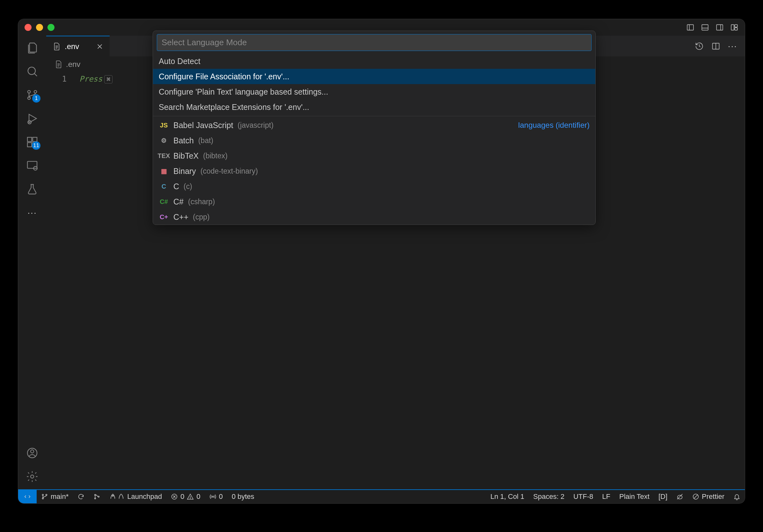  Describe the element at coordinates (56, 46) in the screenshot. I see `file-icon` at that location.